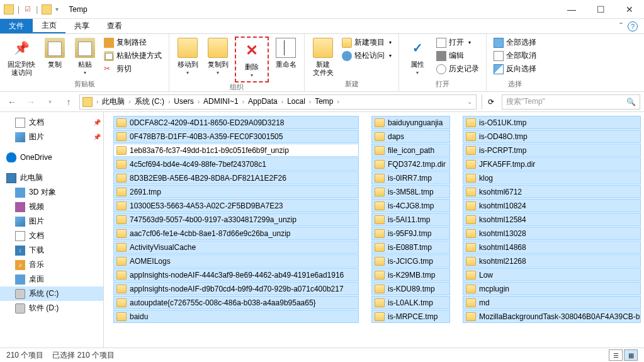 This screenshot has width=644, height=362. Describe the element at coordinates (52, 222) in the screenshot. I see `nav-item: 图片` at that location.